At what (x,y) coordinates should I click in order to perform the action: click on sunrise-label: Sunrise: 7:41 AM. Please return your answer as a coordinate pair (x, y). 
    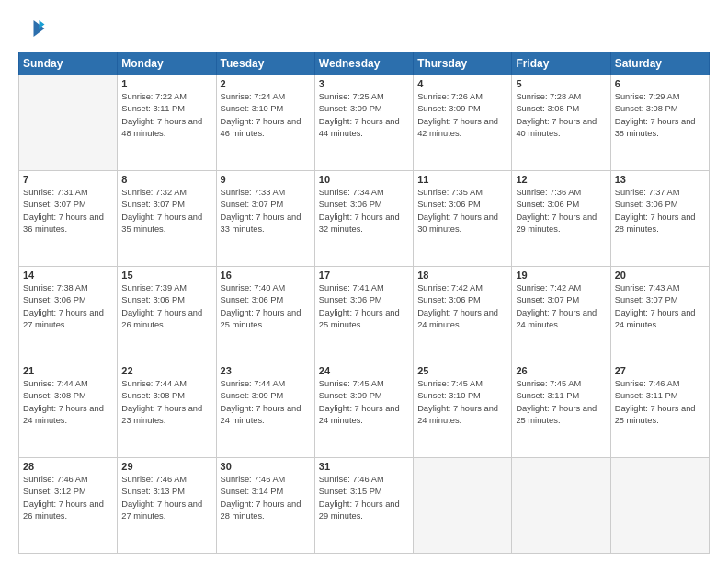
    Looking at the image, I should click on (351, 288).